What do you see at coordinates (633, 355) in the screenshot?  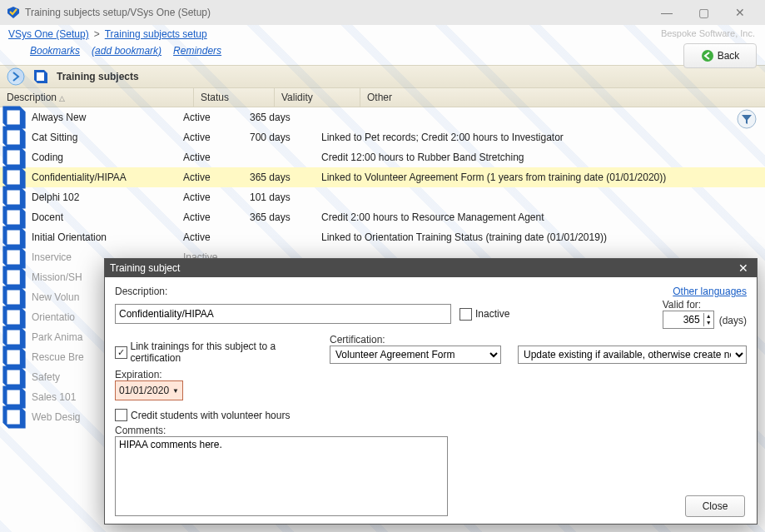 I see `update-mode-select: Update existing if available, otherwise …` at bounding box center [633, 355].